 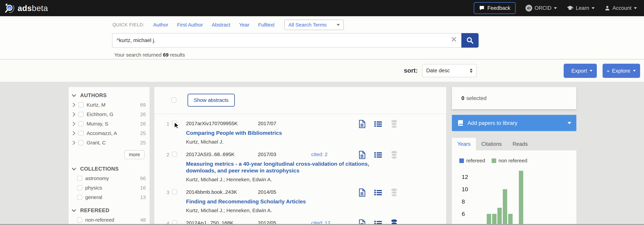 I want to click on orcid-menu: iD ORCID, so click(x=541, y=8).